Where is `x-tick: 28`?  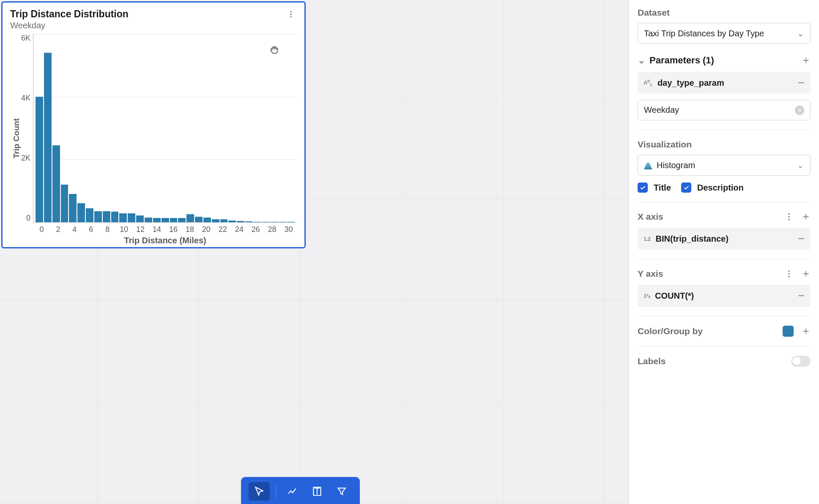 x-tick: 28 is located at coordinates (272, 230).